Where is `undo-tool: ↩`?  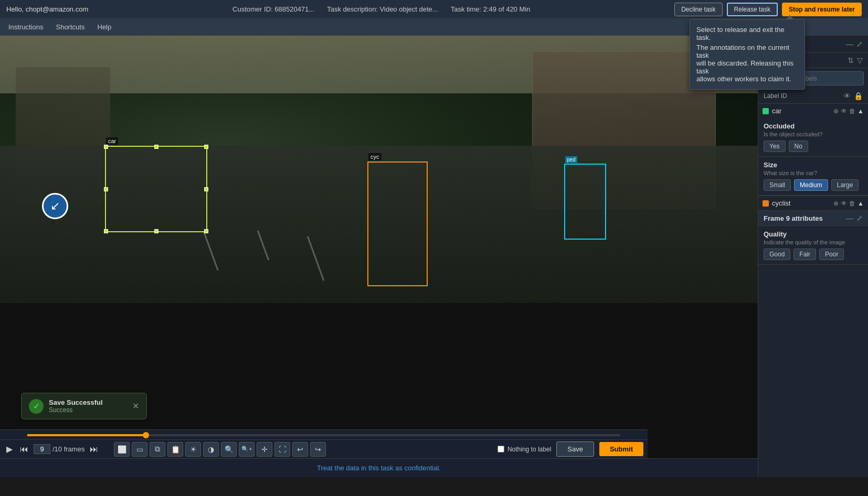 undo-tool: ↩ is located at coordinates (300, 449).